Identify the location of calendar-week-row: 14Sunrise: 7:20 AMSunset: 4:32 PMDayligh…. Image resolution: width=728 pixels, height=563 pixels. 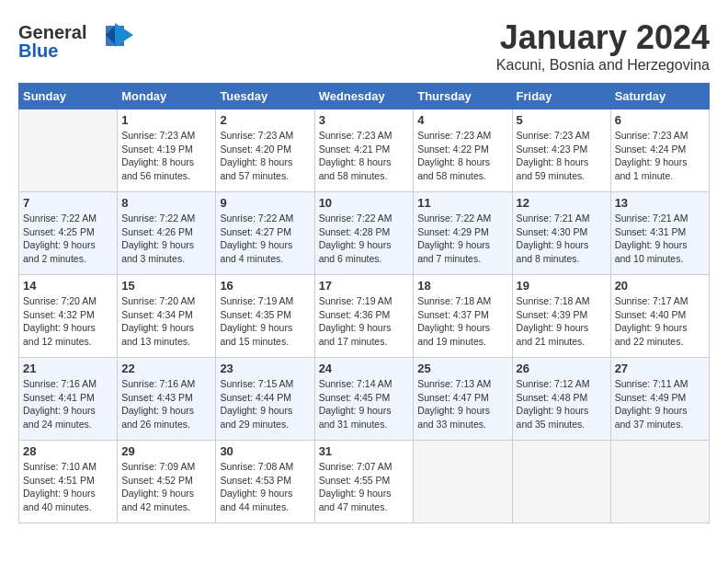
(364, 316).